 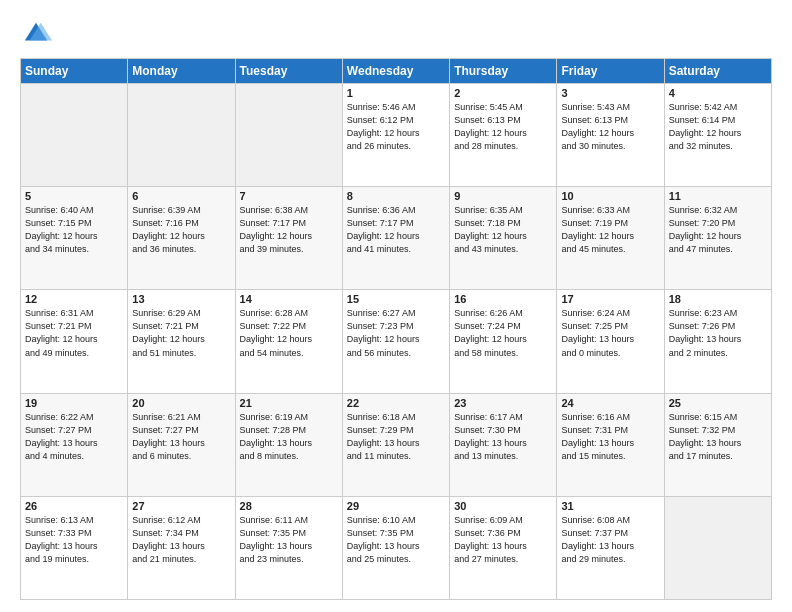 I want to click on day-info: Sunrise: 5:46 AM Sunset: 6:12 PM Dayligh…, so click(x=396, y=127).